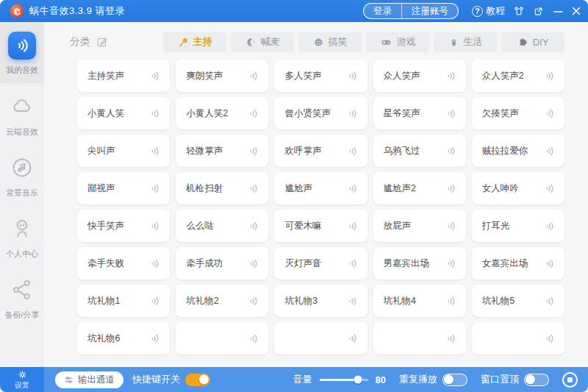  I want to click on sound-item: 尴尬声2, so click(420, 188).